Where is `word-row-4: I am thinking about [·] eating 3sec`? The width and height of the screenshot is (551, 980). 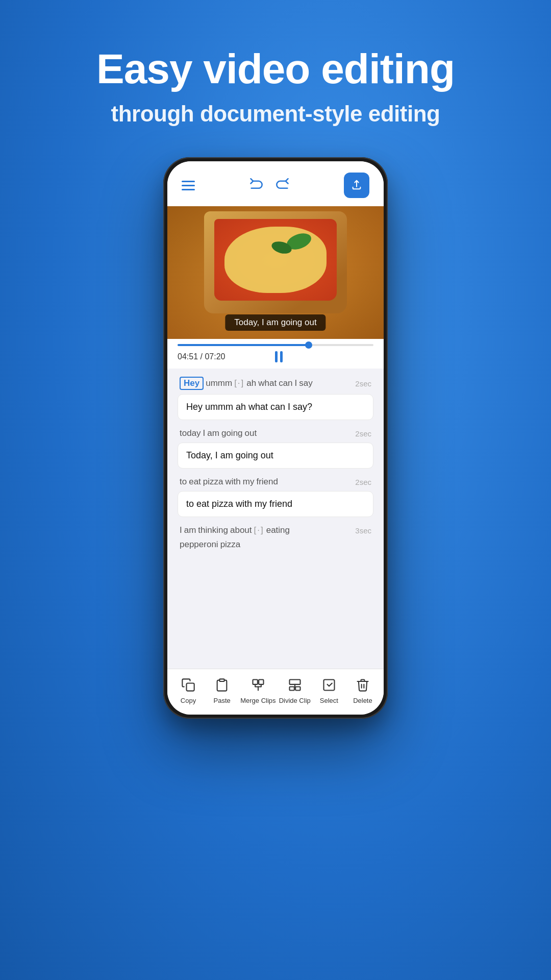 word-row-4: I am thinking about [·] eating 3sec is located at coordinates (276, 530).